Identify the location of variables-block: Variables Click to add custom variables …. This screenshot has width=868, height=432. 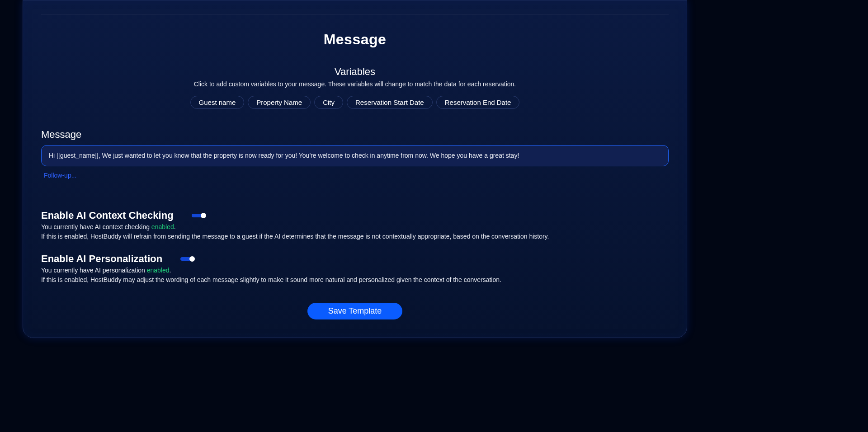
(355, 88).